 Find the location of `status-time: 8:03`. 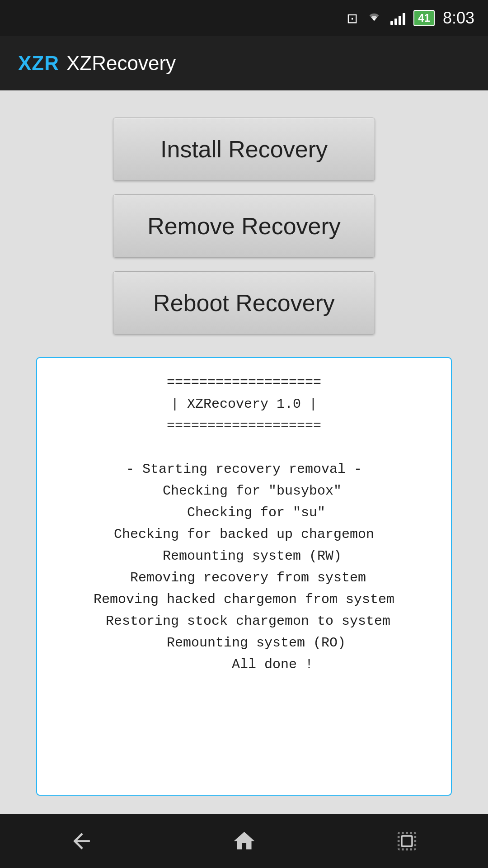

status-time: 8:03 is located at coordinates (459, 18).